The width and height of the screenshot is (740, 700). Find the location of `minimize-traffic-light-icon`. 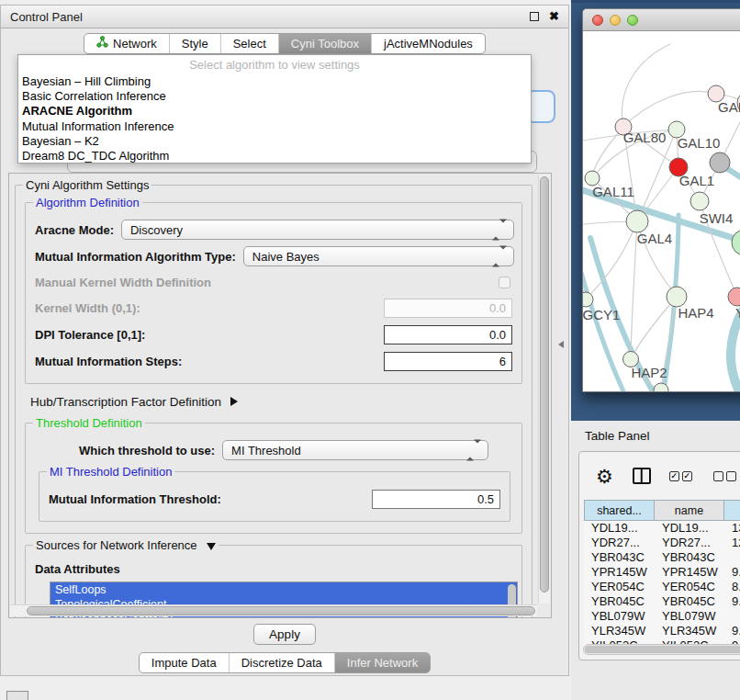

minimize-traffic-light-icon is located at coordinates (615, 20).